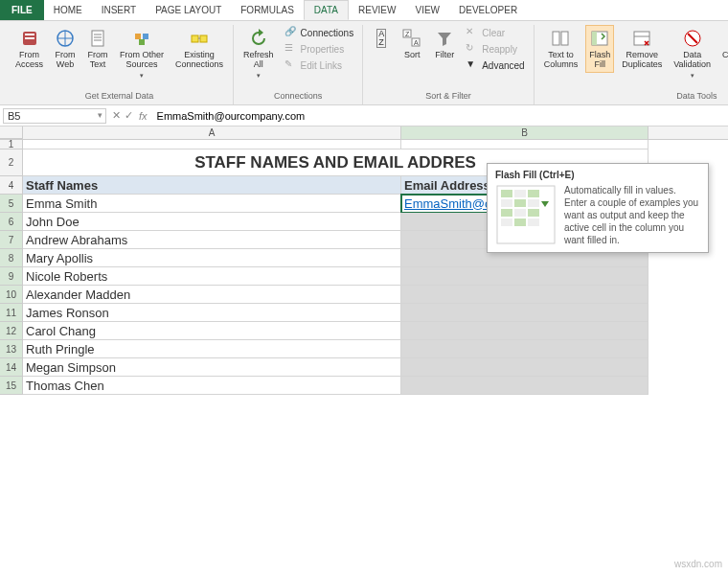 Image resolution: width=728 pixels, height=575 pixels. I want to click on select-all-corner, so click(11, 132).